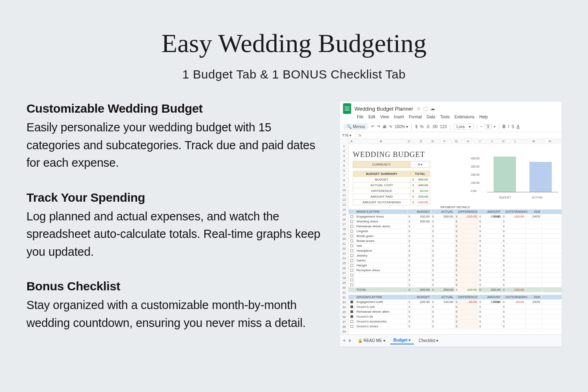  I want to click on row-header: 6, so click(344, 171).